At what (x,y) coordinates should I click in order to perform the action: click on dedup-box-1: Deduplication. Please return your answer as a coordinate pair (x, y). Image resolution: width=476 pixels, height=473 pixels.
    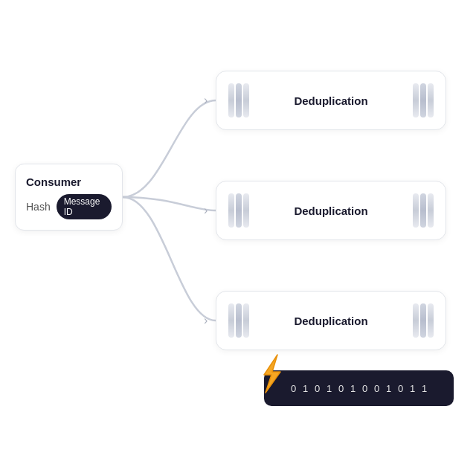
    Looking at the image, I should click on (331, 100).